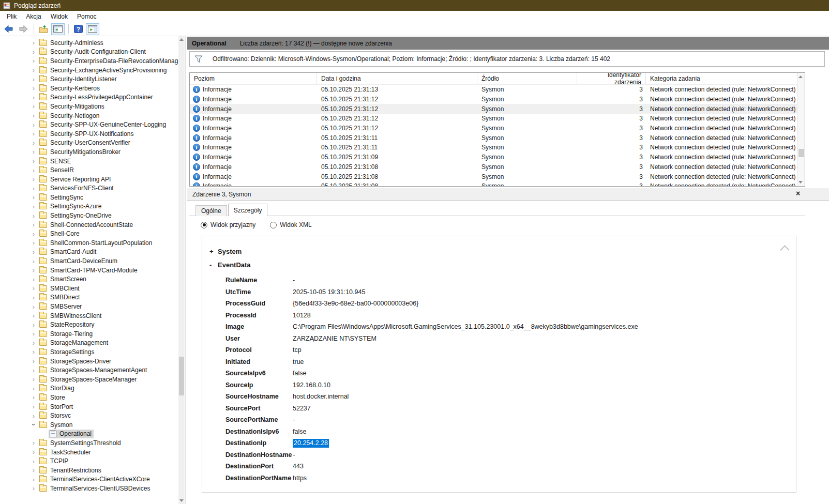 The image size is (829, 504). What do you see at coordinates (204, 225) in the screenshot?
I see `radio-selected-icon` at bounding box center [204, 225].